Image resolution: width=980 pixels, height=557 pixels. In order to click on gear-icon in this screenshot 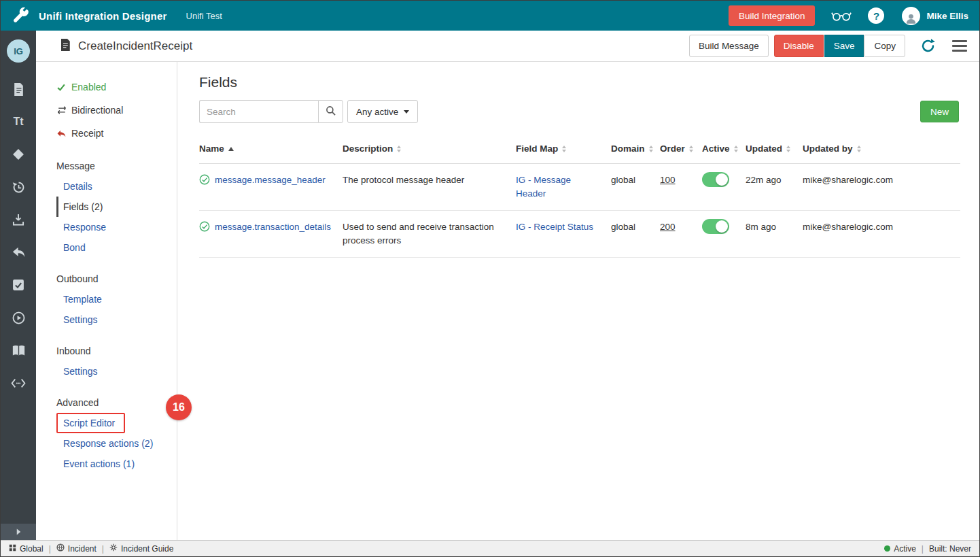, I will do `click(113, 548)`.